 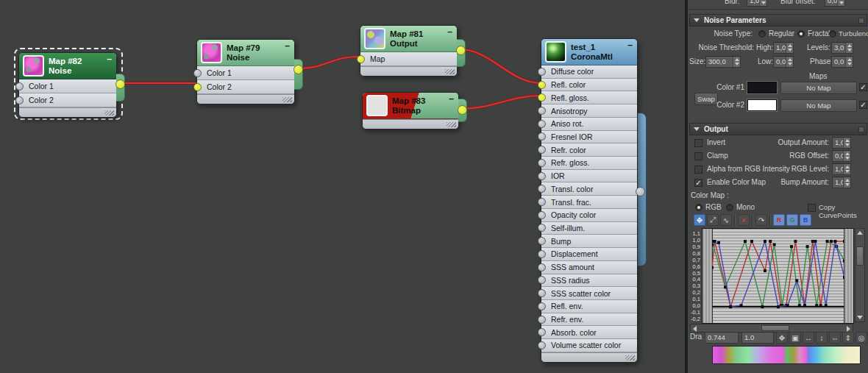 I want to click on radio-turbulence, so click(x=833, y=34).